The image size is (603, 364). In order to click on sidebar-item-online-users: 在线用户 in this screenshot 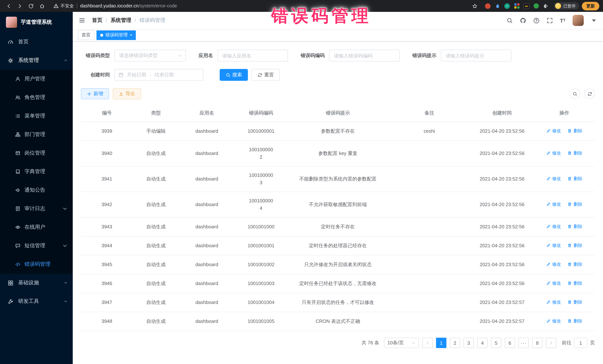, I will do `click(36, 227)`.